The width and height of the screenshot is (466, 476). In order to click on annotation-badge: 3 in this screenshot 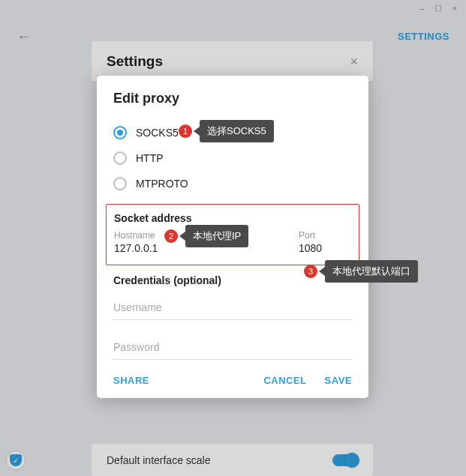, I will do `click(311, 271)`.